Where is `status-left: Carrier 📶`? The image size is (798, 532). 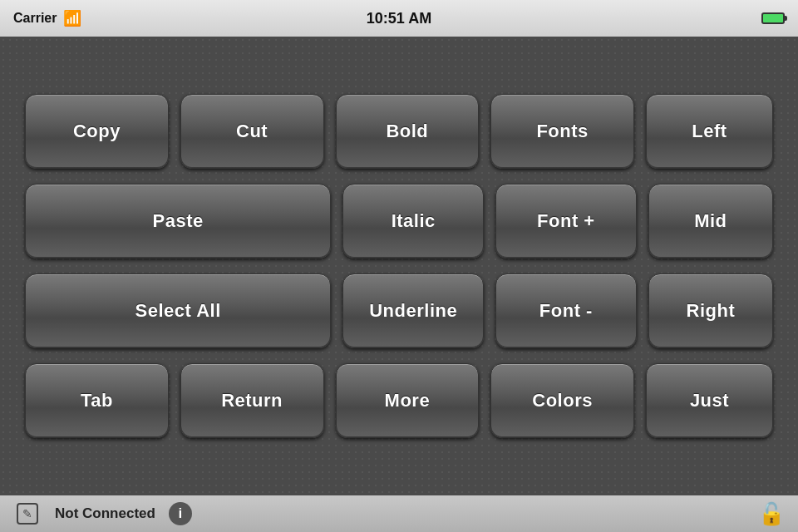
status-left: Carrier 📶 is located at coordinates (47, 18).